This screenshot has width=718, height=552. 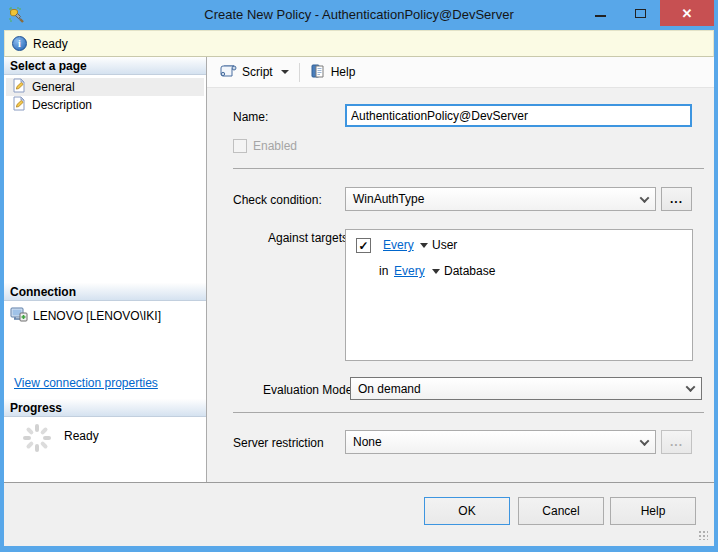 What do you see at coordinates (600, 16) in the screenshot?
I see `minimize-icon` at bounding box center [600, 16].